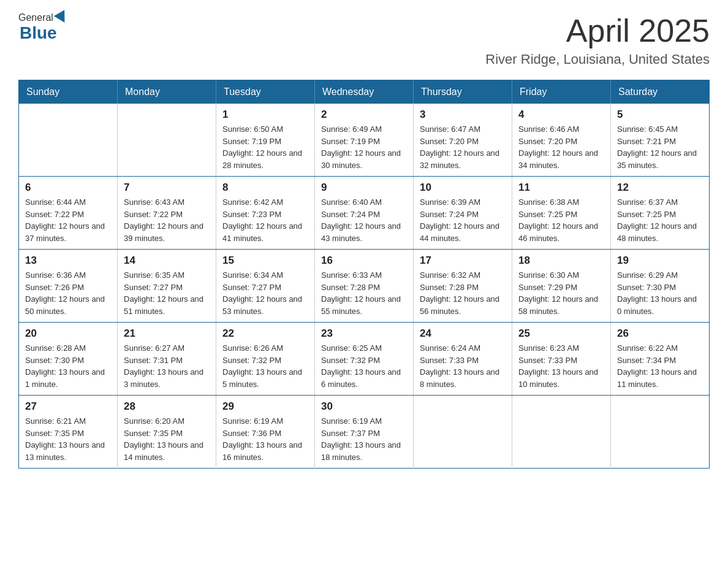 The height and width of the screenshot is (563, 728). I want to click on calendar-cell: 10Sunrise: 6:39 AMSunset: 7:24 PMDayligh…, so click(463, 213).